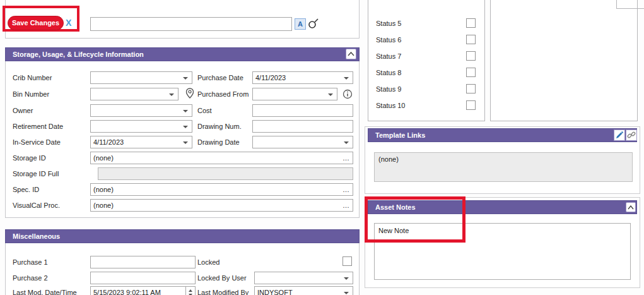 Image resolution: width=644 pixels, height=295 pixels. What do you see at coordinates (32, 78) in the screenshot?
I see `crib-number-label: Crib Number` at bounding box center [32, 78].